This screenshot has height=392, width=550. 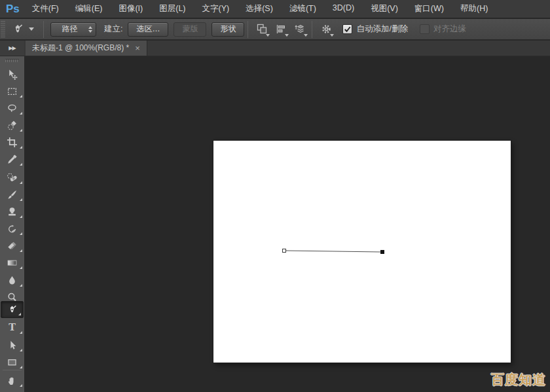 What do you see at coordinates (12, 74) in the screenshot?
I see `move-tool` at bounding box center [12, 74].